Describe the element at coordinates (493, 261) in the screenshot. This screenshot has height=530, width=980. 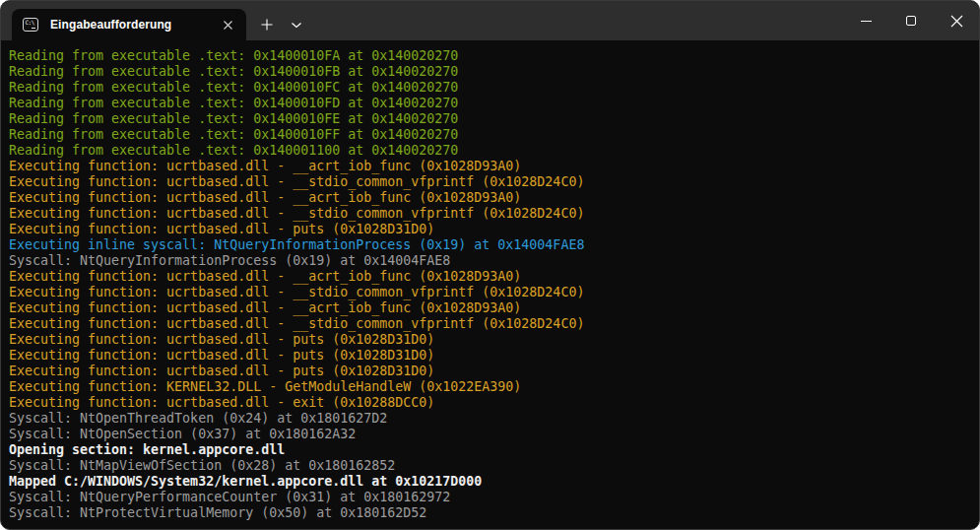
I see `terminal-line: Syscall: NtQueryInformationProcess (0x19…` at that location.